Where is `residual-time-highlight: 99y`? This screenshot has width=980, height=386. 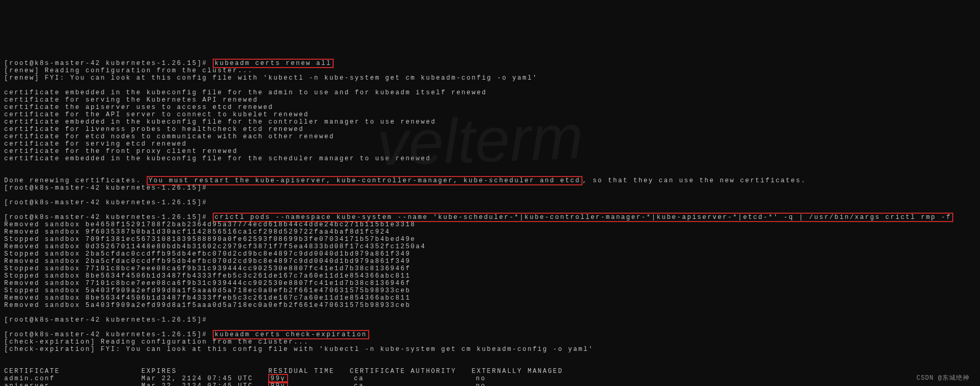 residual-time-highlight: 99y is located at coordinates (278, 383).